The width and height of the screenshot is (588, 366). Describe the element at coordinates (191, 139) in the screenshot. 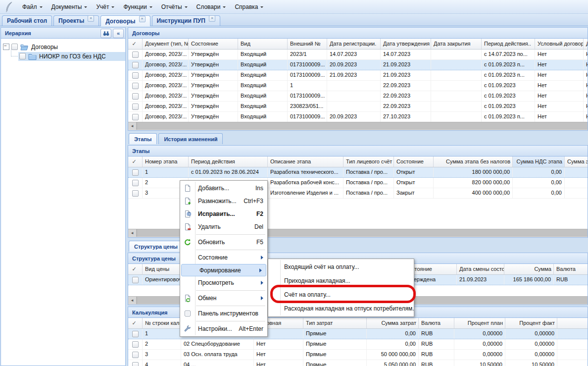

I see `section-tab: История изменений` at that location.